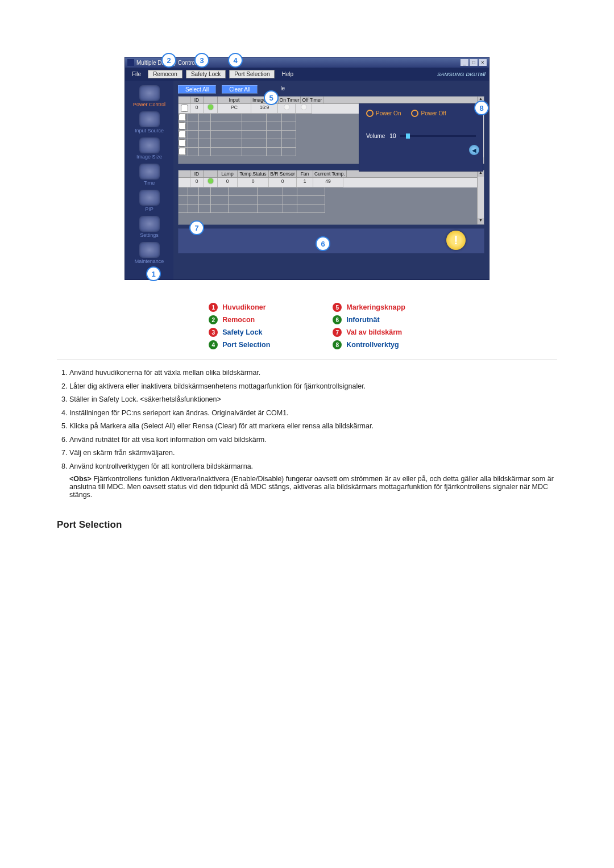 This screenshot has width=614, height=868. What do you see at coordinates (150, 198) in the screenshot?
I see `pip-icon` at bounding box center [150, 198].